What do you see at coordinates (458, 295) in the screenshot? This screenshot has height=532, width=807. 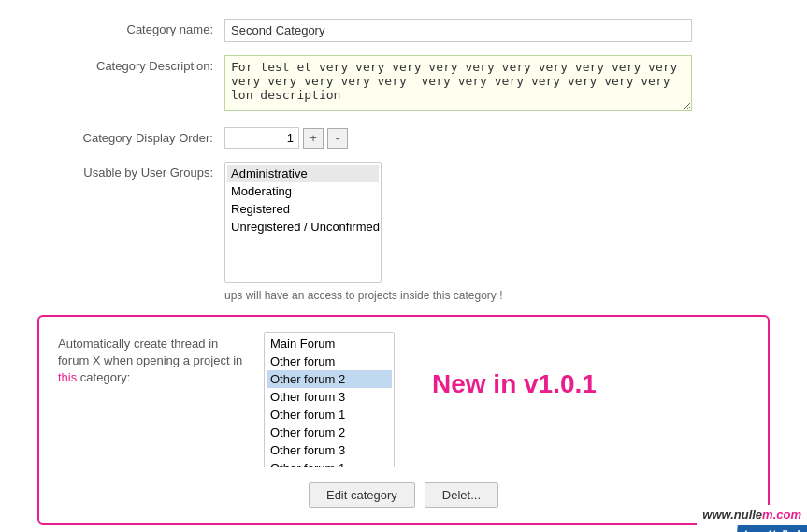 I see `access-note: ups will have an access to projects insi…` at bounding box center [458, 295].